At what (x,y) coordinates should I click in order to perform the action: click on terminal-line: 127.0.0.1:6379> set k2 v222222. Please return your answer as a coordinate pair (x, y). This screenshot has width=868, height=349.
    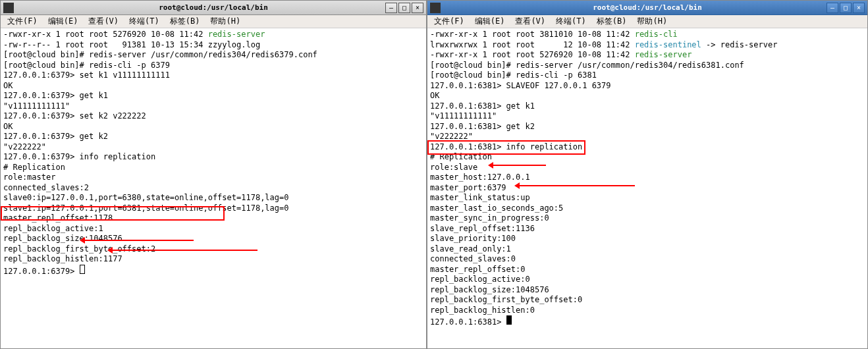
    Looking at the image, I should click on (213, 117).